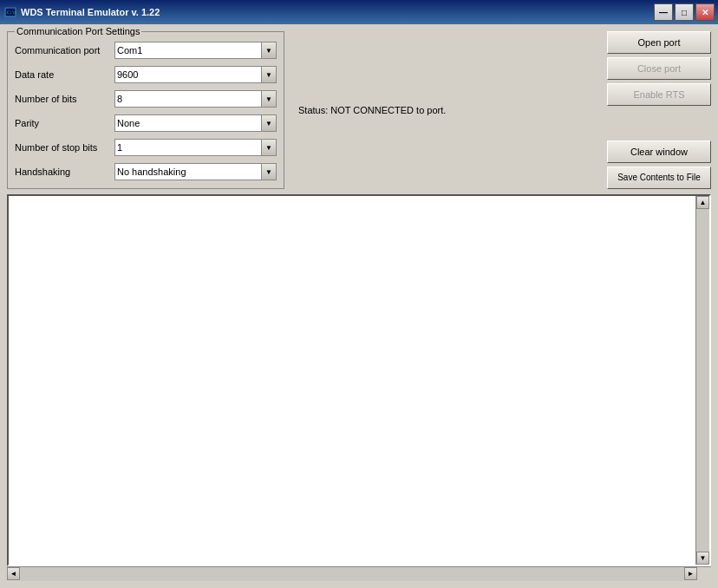  I want to click on handshaking-row: Handshaking No handshaking XON/XOFF Hard…, so click(146, 172).